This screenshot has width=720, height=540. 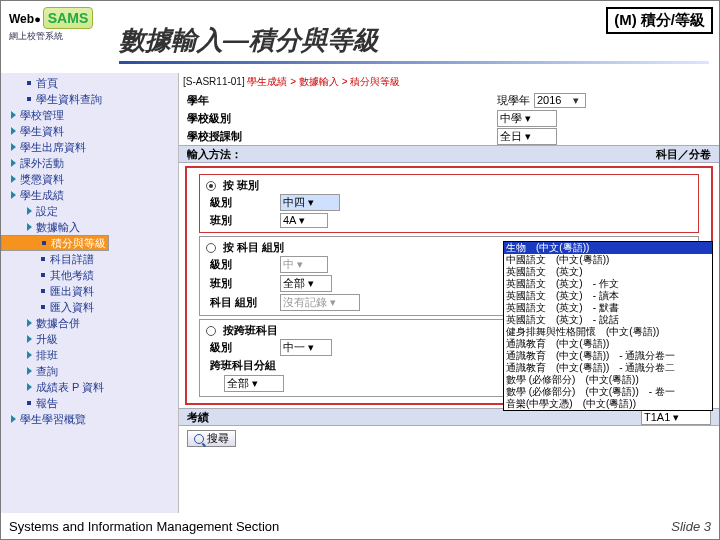 I want to click on sidebar-item-5: 課外活動, so click(x=90, y=163).